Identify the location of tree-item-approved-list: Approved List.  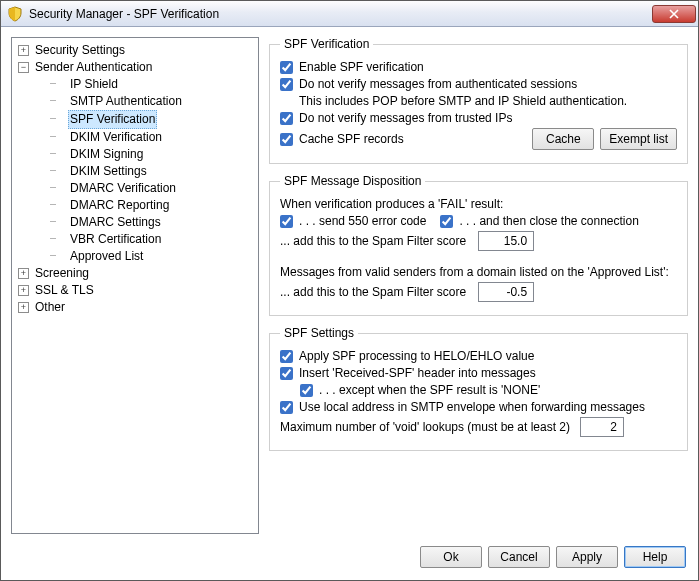
(144, 256).